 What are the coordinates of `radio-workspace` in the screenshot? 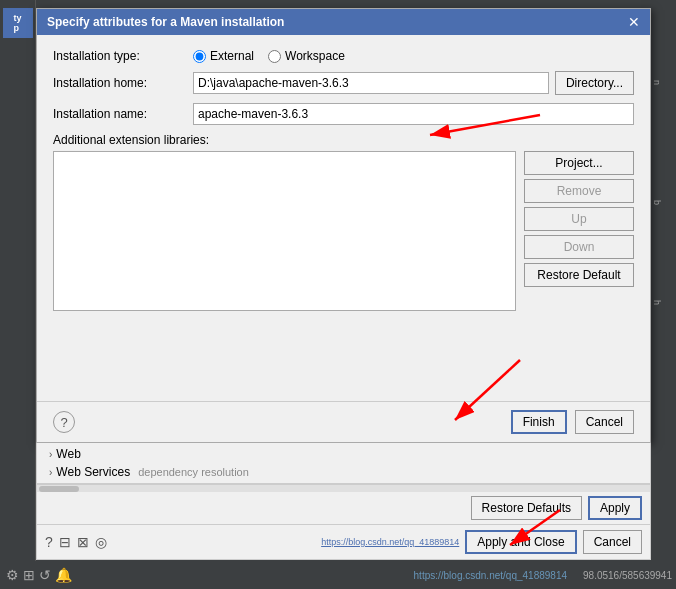 It's located at (274, 56).